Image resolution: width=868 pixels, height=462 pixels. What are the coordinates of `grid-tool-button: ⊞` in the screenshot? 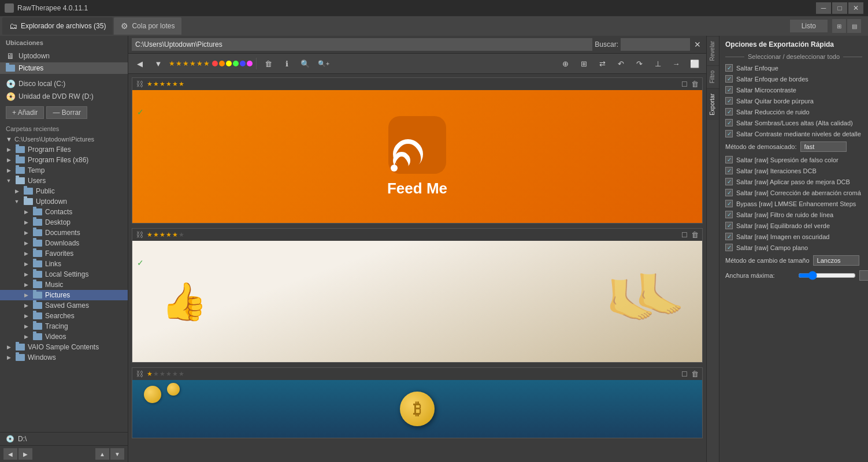 It's located at (584, 64).